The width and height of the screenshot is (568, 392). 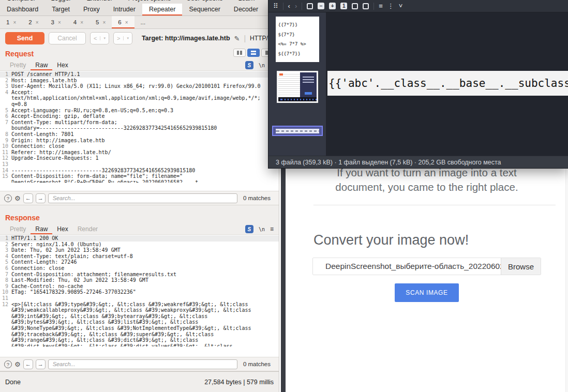 What do you see at coordinates (41, 230) in the screenshot?
I see `response-tab-raw: Raw` at bounding box center [41, 230].